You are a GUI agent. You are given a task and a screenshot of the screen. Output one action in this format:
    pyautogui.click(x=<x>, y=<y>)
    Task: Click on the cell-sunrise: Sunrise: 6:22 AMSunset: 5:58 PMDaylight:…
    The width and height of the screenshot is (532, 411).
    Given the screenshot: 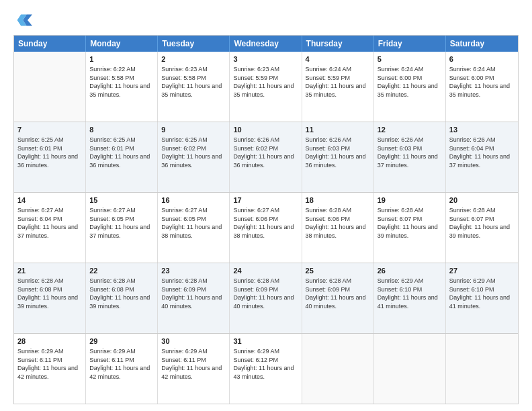 What is the action you would take?
    pyautogui.click(x=120, y=82)
    